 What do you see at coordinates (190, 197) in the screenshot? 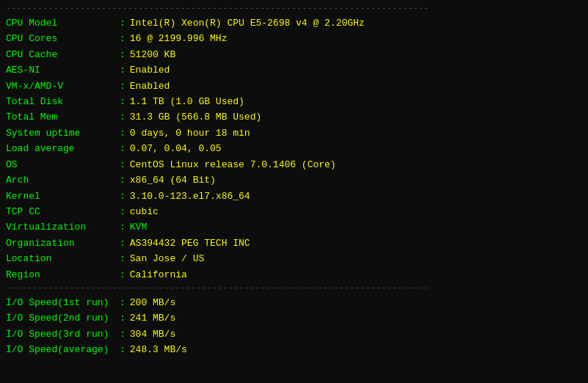
I see `row-value: 3.10.0-123.el7.x86_64` at bounding box center [190, 197].